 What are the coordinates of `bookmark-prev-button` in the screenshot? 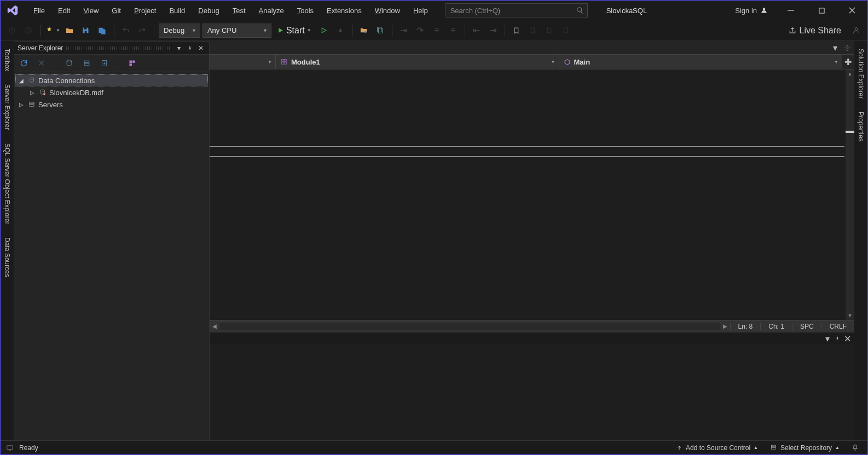 It's located at (533, 31).